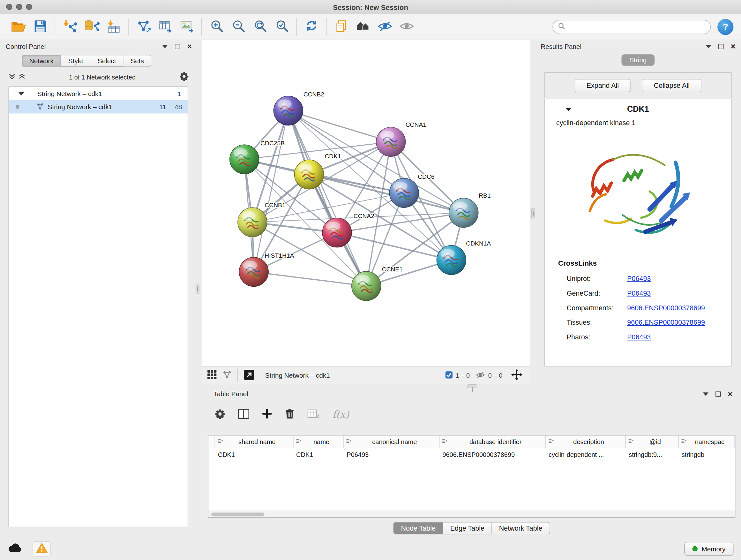 The width and height of the screenshot is (741, 560). Describe the element at coordinates (312, 27) in the screenshot. I see `refresh-view-button` at that location.